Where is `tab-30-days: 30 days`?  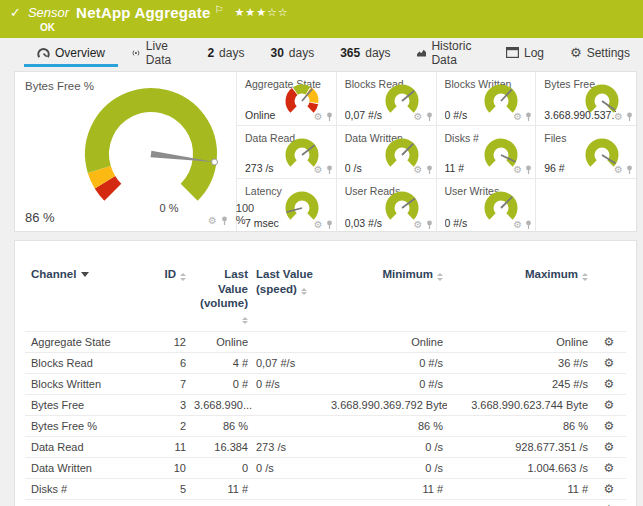 tab-30-days: 30 days is located at coordinates (292, 54).